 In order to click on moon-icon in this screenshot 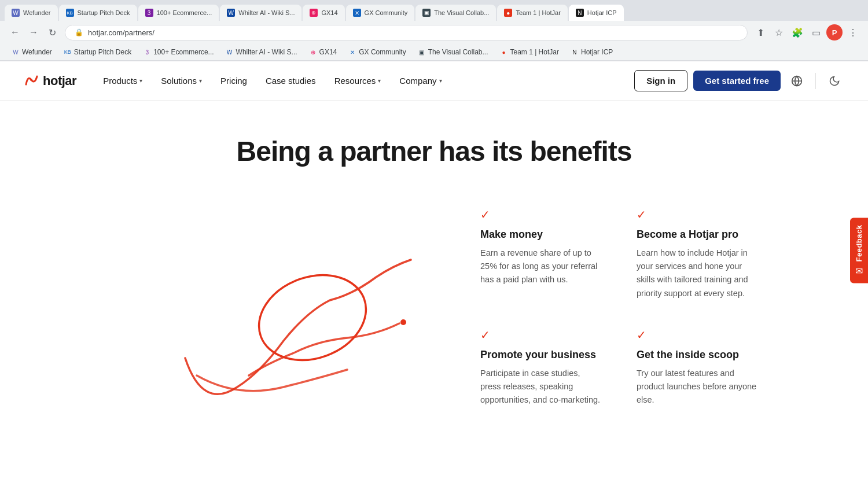, I will do `click(834, 81)`.